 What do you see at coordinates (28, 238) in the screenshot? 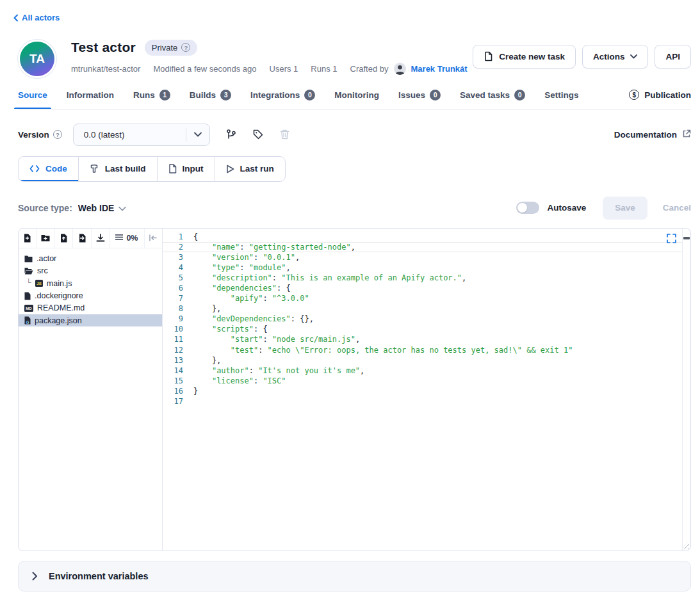
I see `new-file-icon` at bounding box center [28, 238].